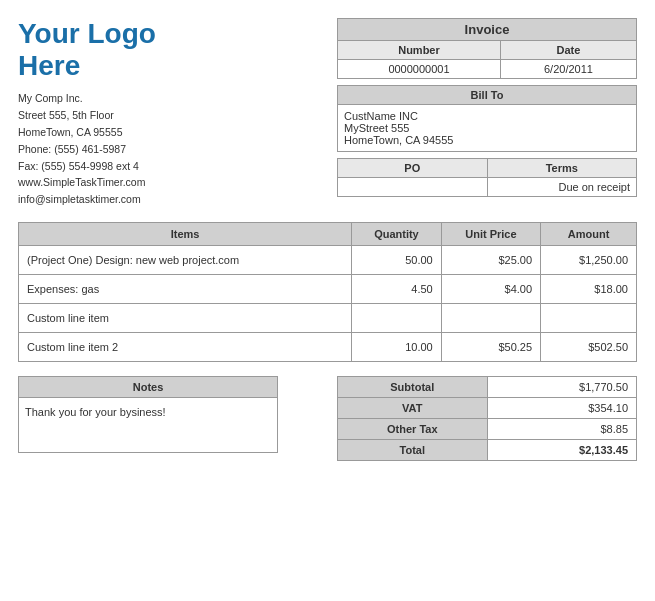  I want to click on table-row: Custom line item 210.00$50.25$502.50, so click(328, 346).